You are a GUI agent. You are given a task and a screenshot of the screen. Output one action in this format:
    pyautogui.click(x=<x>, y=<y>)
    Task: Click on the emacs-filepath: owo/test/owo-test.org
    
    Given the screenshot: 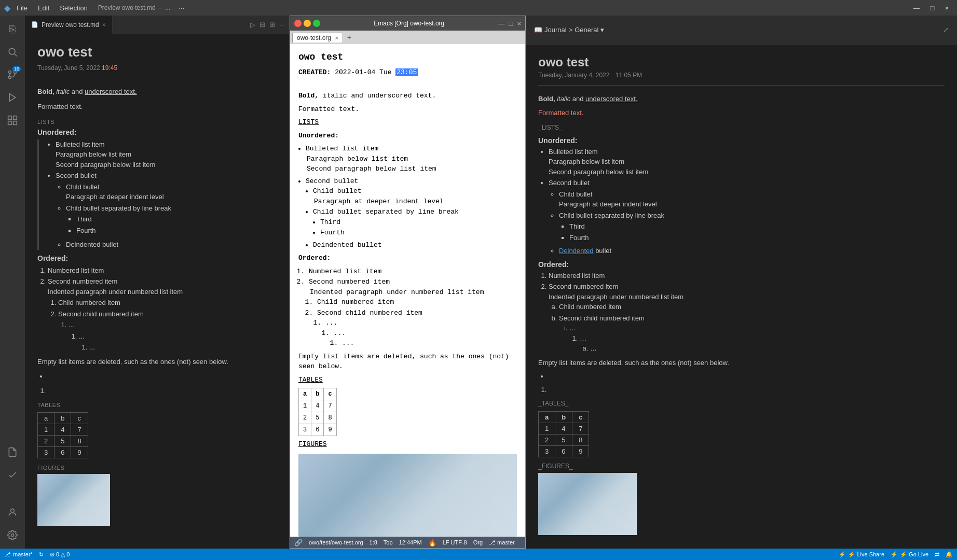 What is the action you would take?
    pyautogui.click(x=336, y=542)
    